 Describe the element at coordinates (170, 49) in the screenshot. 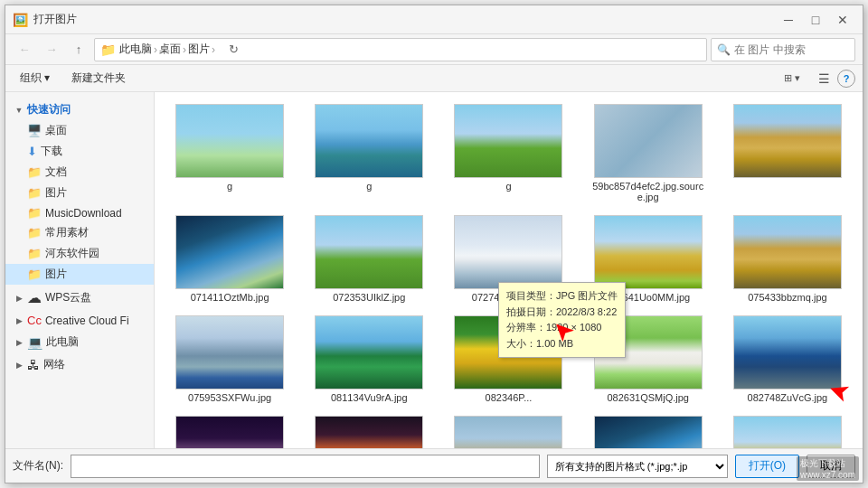

I see `breadcrumb-desktop: 桌面` at that location.